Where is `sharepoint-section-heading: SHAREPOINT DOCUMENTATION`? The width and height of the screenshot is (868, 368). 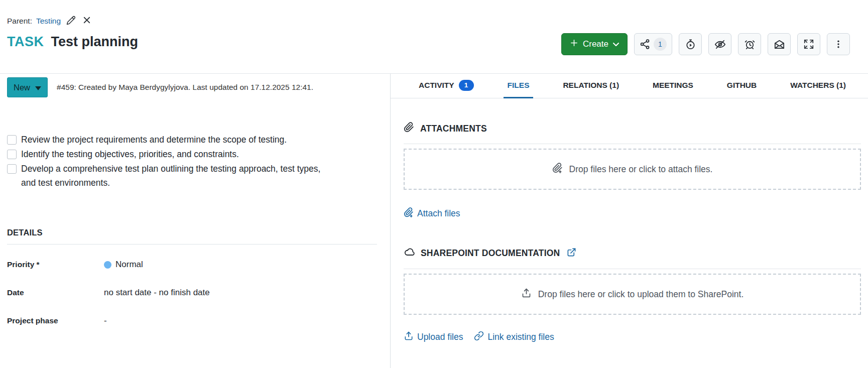 sharepoint-section-heading: SHAREPOINT DOCUMENTATION is located at coordinates (633, 253).